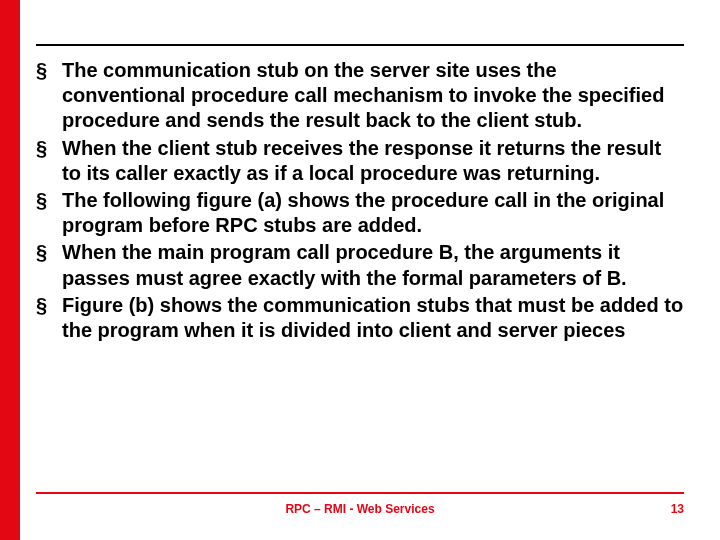 The image size is (720, 540). What do you see at coordinates (363, 212) in the screenshot?
I see `bullet-text: The following figure (a) shows the proce…` at bounding box center [363, 212].